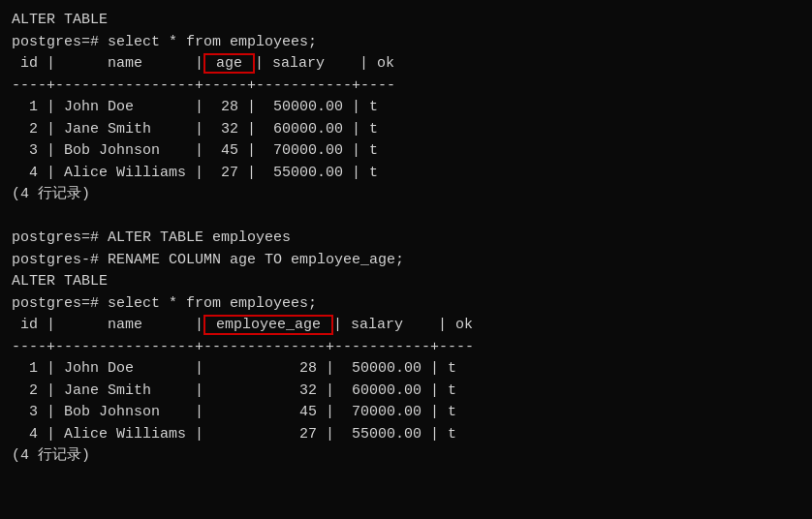  Describe the element at coordinates (406, 238) in the screenshot. I see `alter1-line: postgres=# ALTER TABLE employees` at that location.